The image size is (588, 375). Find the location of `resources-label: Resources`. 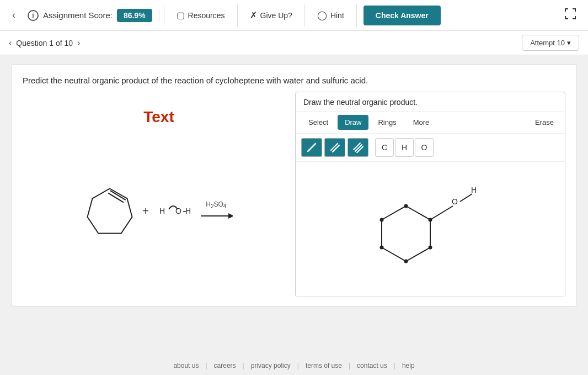

resources-label: Resources is located at coordinates (206, 15).